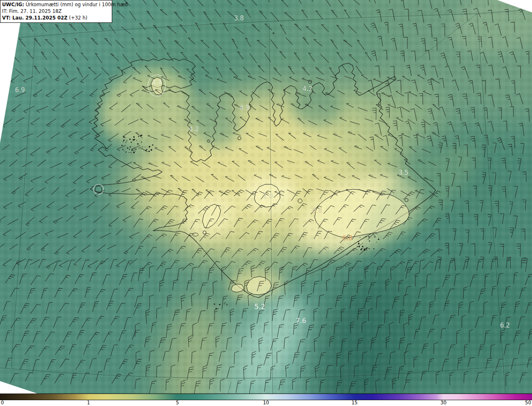 The image size is (532, 406). Describe the element at coordinates (404, 173) in the screenshot. I see `precip-label: 3.5` at that location.